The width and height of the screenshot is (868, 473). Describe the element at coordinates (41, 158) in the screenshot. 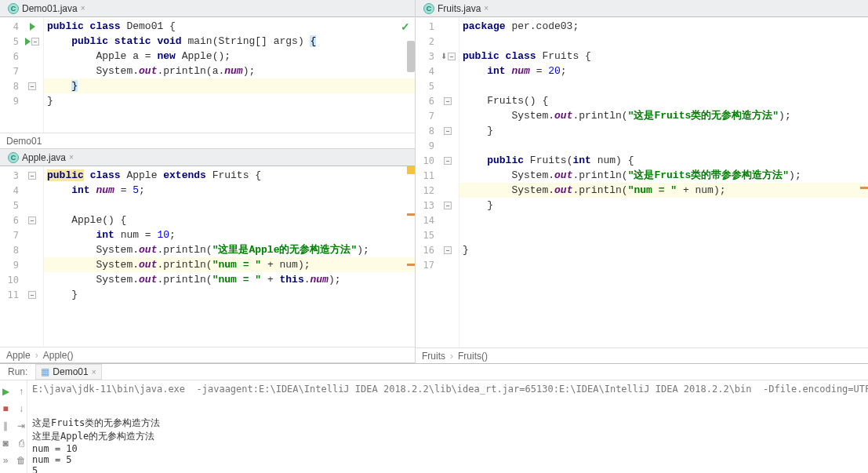

I see `tab-apple: C Apple.java ×` at that location.